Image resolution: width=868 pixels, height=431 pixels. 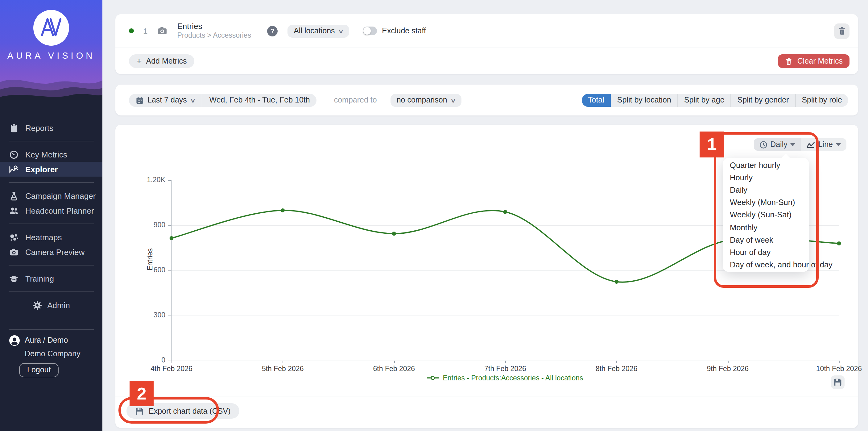 What do you see at coordinates (42, 169) in the screenshot?
I see `sidebar-item-label: Explorer` at bounding box center [42, 169].